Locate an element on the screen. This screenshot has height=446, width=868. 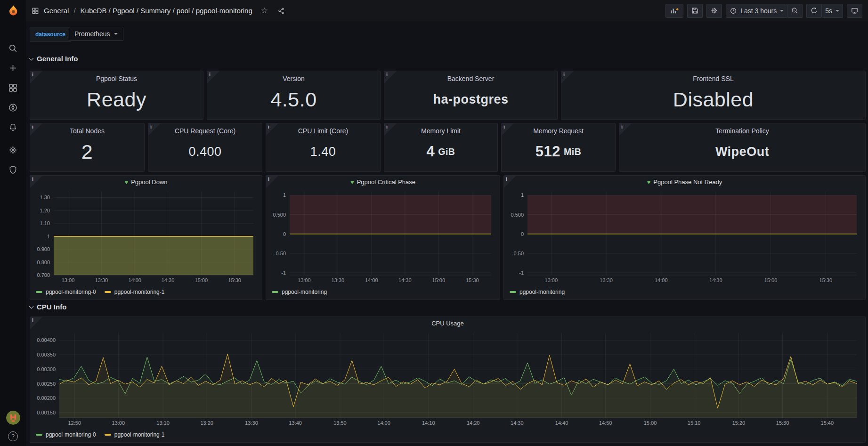
apps-grid-icon is located at coordinates (35, 11).